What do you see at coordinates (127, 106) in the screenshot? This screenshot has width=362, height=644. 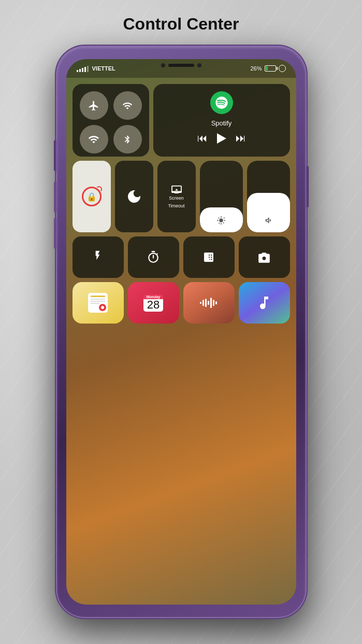 I see `cellular-icon` at bounding box center [127, 106].